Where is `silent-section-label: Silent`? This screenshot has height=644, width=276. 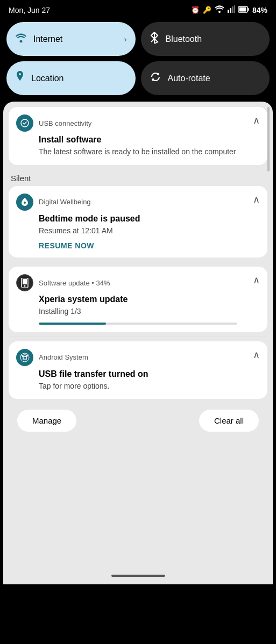 silent-section-label: Silent is located at coordinates (138, 177).